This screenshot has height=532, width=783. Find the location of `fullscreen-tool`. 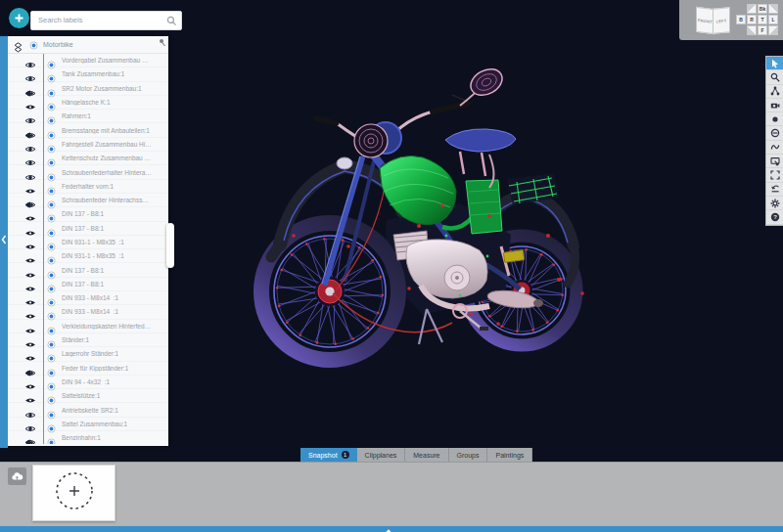

fullscreen-tool is located at coordinates (775, 175).